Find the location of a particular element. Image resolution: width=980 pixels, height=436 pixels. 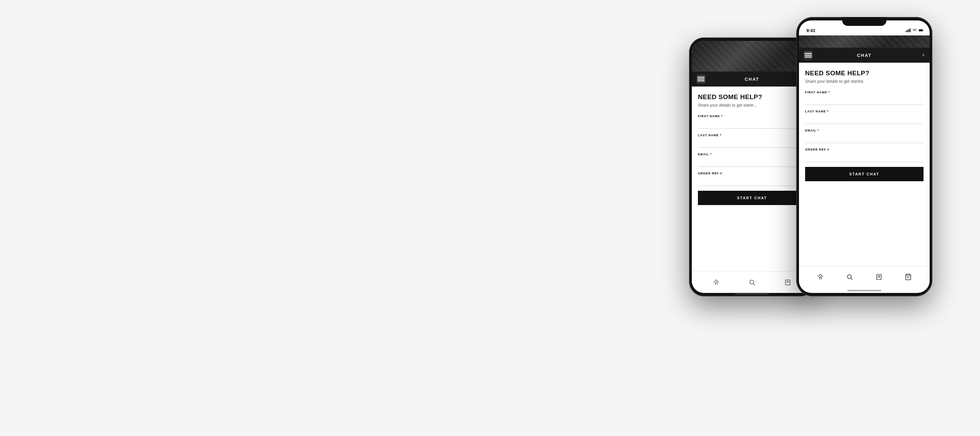

chat-menu-icon-front is located at coordinates (808, 55).